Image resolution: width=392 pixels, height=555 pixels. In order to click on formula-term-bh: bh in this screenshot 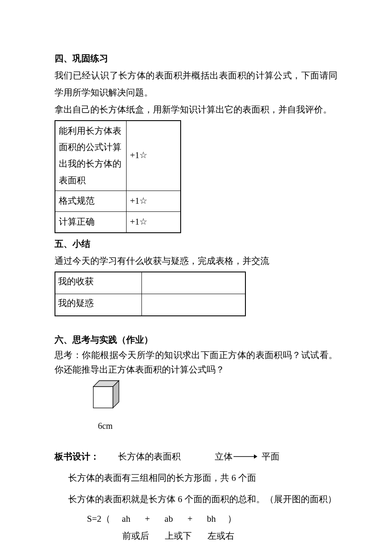, I will do `click(211, 519)`.